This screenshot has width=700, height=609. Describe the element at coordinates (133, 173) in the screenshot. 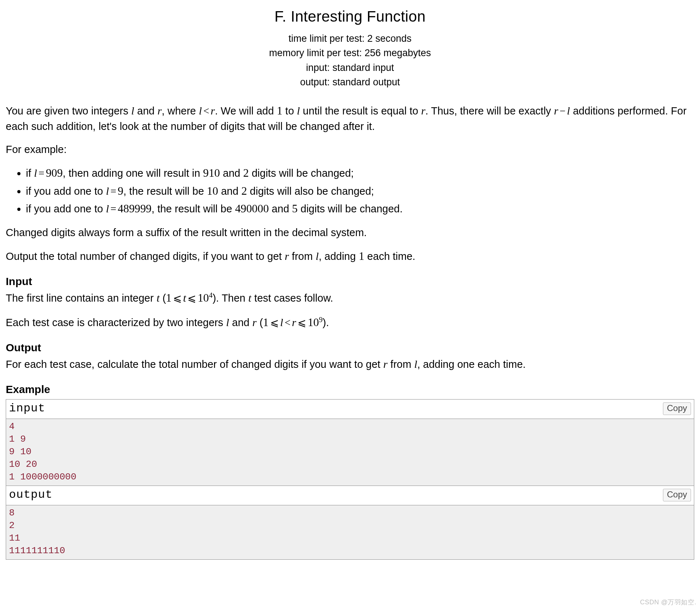

I see `text: , then adding one will result in` at that location.